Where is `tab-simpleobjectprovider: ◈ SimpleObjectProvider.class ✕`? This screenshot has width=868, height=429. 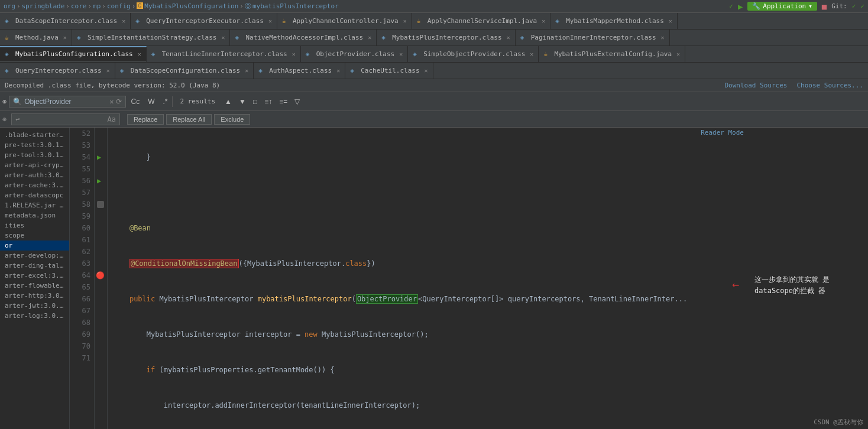 tab-simpleobjectprovider: ◈ SimpleObjectProvider.class ✕ is located at coordinates (473, 54).